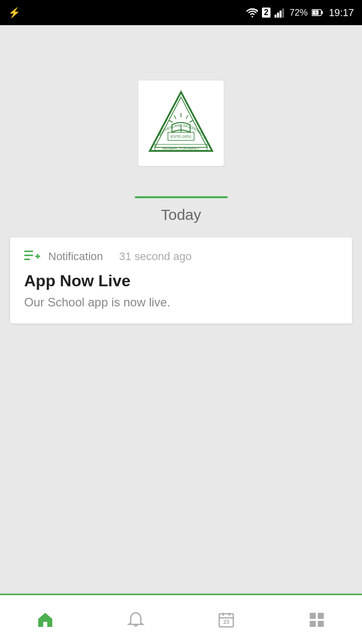  Describe the element at coordinates (181, 148) in the screenshot. I see `svg-text: MASBAR, POKHARA-7` at that location.